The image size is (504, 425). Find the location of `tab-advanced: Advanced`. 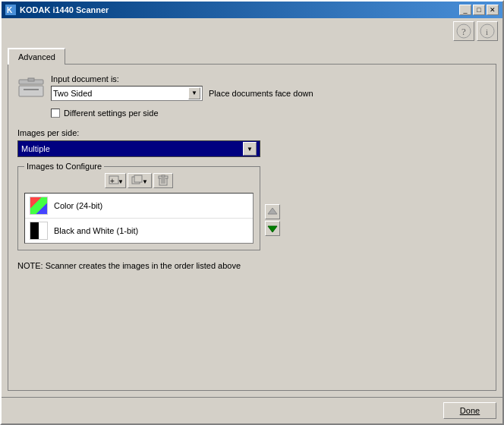

tab-advanced: Advanced is located at coordinates (36, 56).